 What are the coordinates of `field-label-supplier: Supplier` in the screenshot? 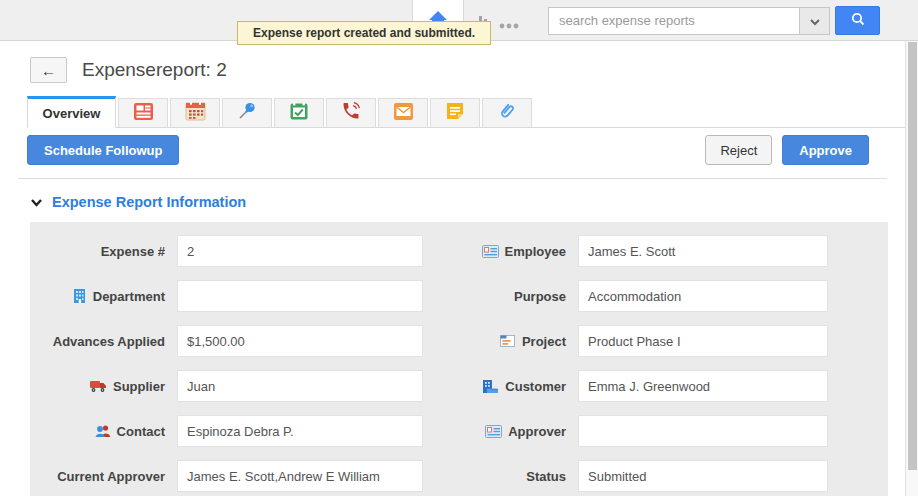 It's located at (104, 386).